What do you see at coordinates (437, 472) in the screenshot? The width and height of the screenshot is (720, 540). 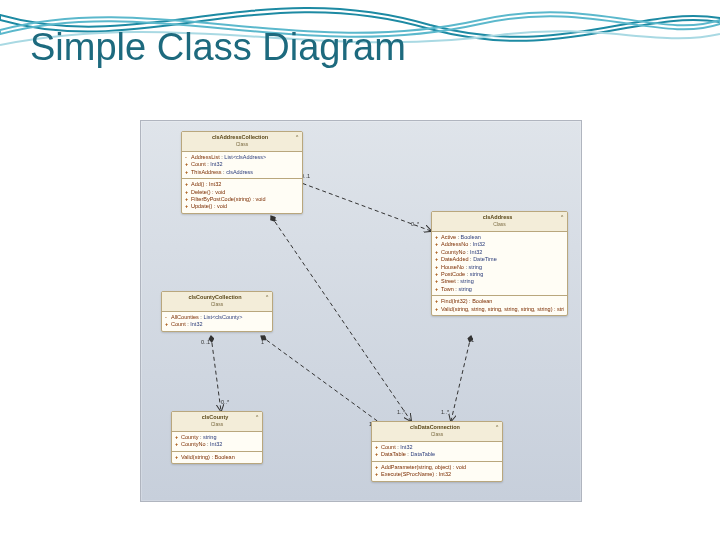 I see `methods-section: +AddParameter(string, object) : void +Ex…` at bounding box center [437, 472].